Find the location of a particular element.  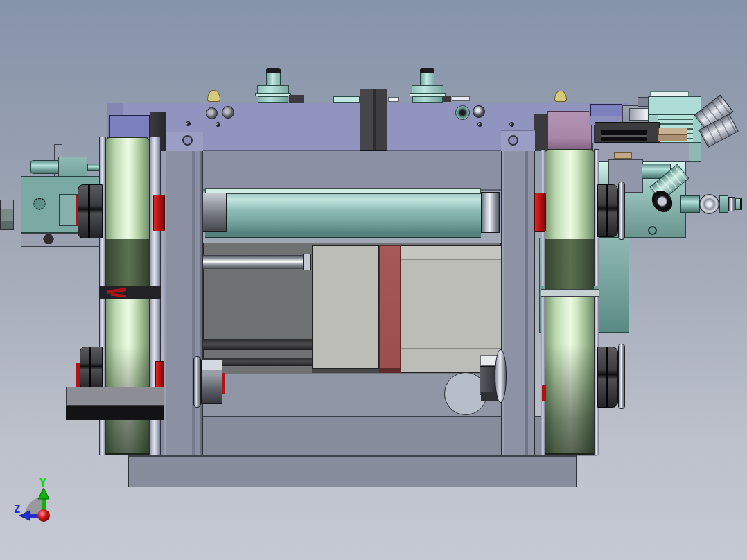

roller-highlight is located at coordinates (343, 191).